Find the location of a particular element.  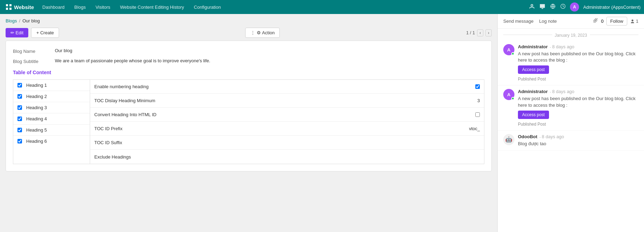

toc-heading-5-label: Heading 5 is located at coordinates (36, 130).